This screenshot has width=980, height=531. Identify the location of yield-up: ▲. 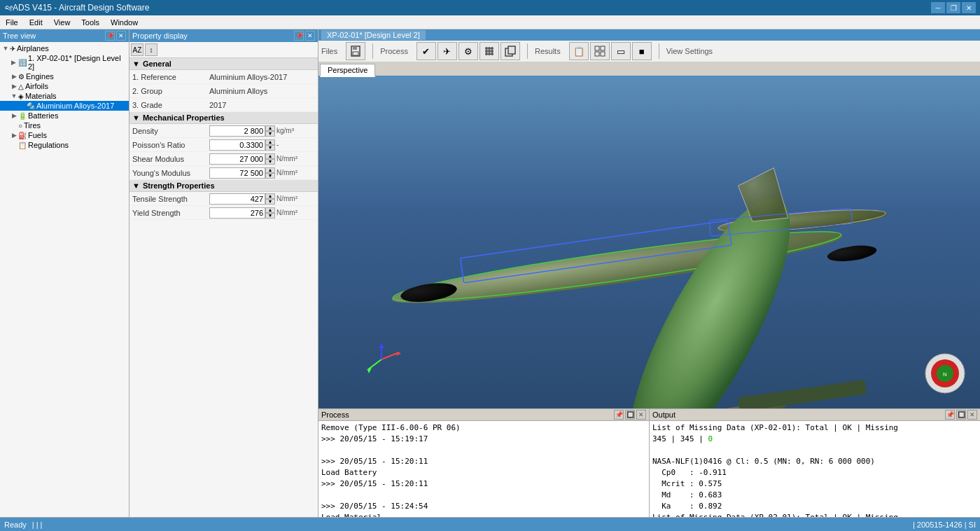
(270, 210).